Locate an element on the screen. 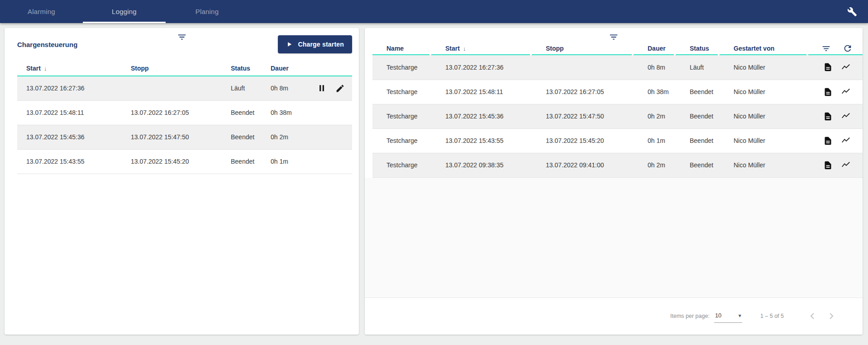 This screenshot has height=345, width=868. column-header-label: Stopp is located at coordinates (140, 68).